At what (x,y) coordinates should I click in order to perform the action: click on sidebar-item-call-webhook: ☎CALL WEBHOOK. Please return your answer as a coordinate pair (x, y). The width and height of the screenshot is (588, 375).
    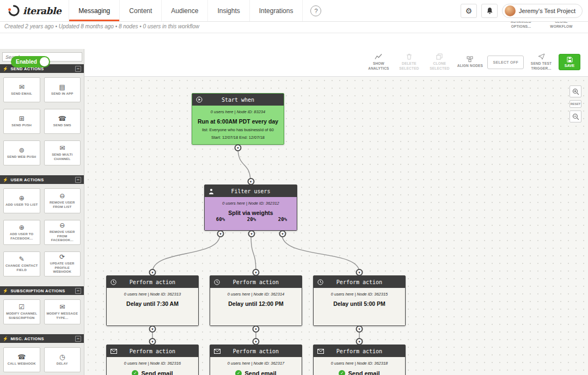
    Looking at the image, I should click on (22, 360).